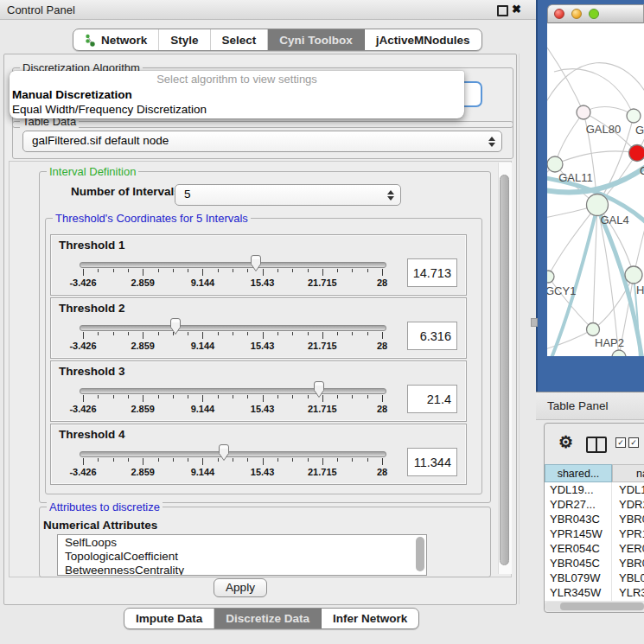 The width and height of the screenshot is (644, 644). What do you see at coordinates (631, 505) in the screenshot?
I see `table-cell-name: YDR2` at bounding box center [631, 505].